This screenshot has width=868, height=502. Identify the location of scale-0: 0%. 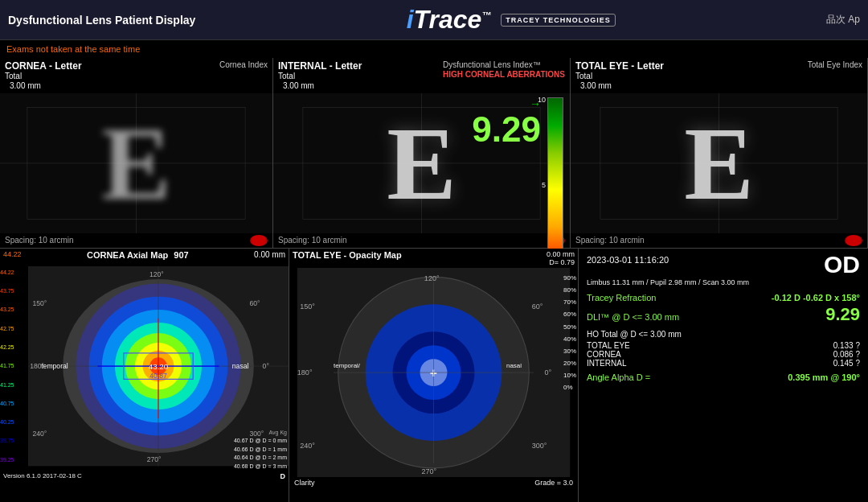
(570, 388).